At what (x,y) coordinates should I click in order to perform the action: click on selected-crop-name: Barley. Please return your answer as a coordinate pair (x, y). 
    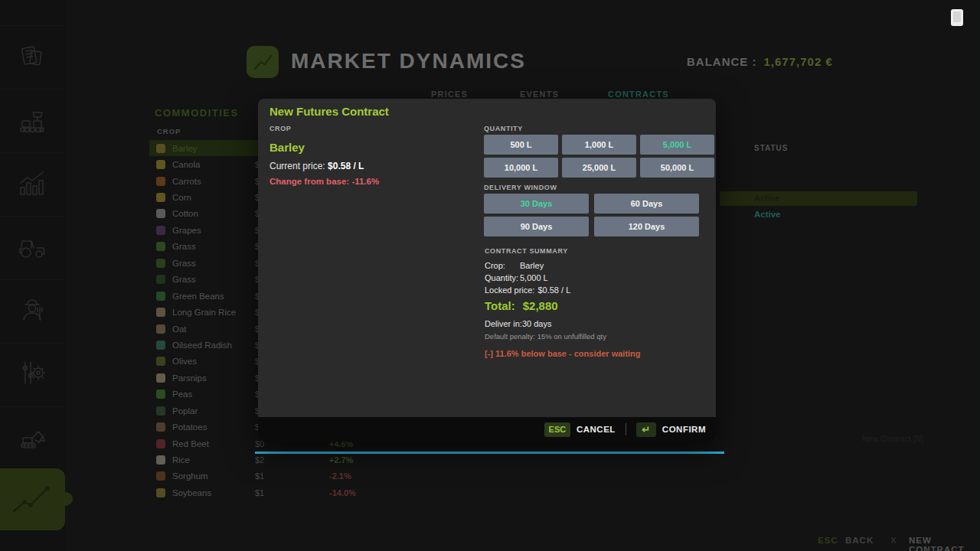
    Looking at the image, I should click on (287, 147).